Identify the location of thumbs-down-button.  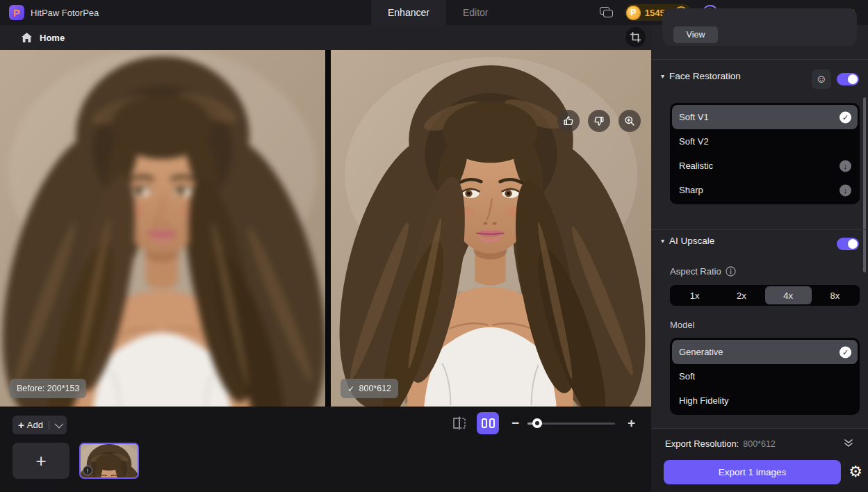
(599, 121).